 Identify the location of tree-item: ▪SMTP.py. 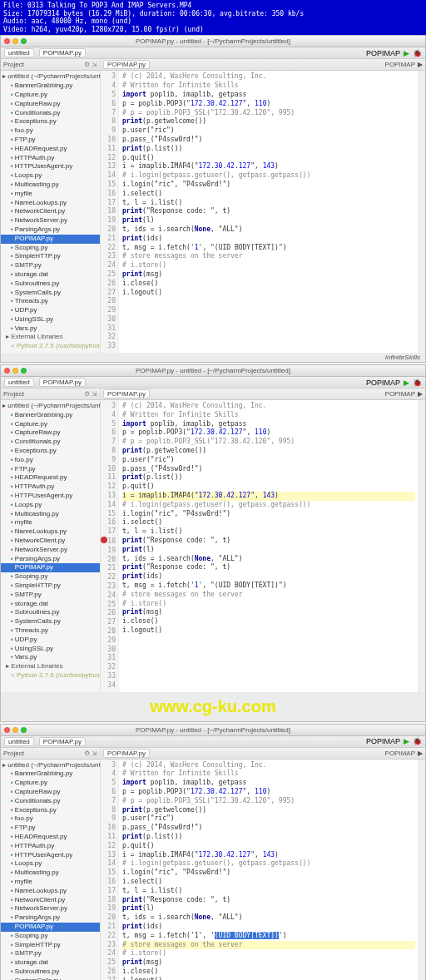
(50, 266).